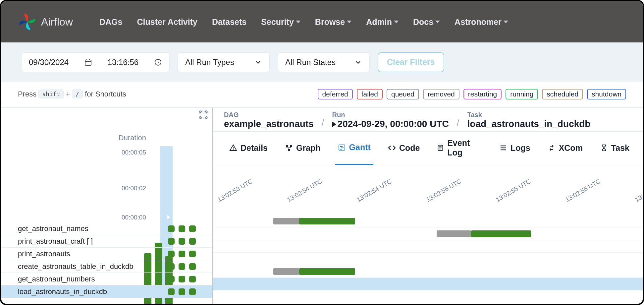 Image resolution: width=644 pixels, height=305 pixels. What do you see at coordinates (203, 115) in the screenshot?
I see `collapse-icon` at bounding box center [203, 115].